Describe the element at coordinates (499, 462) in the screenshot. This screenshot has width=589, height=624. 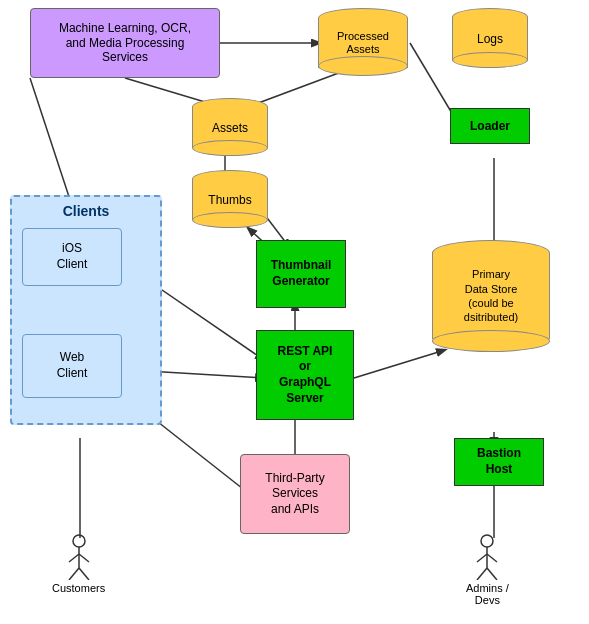
I see `bastion-host-node: Bastion Host` at that location.